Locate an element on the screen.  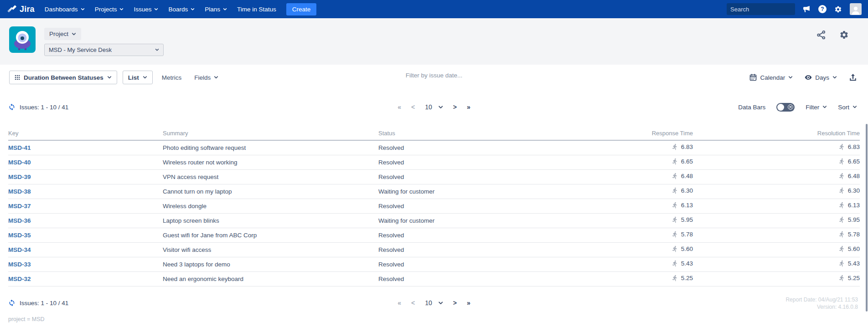
metrics-tab: Metrics is located at coordinates (172, 77).